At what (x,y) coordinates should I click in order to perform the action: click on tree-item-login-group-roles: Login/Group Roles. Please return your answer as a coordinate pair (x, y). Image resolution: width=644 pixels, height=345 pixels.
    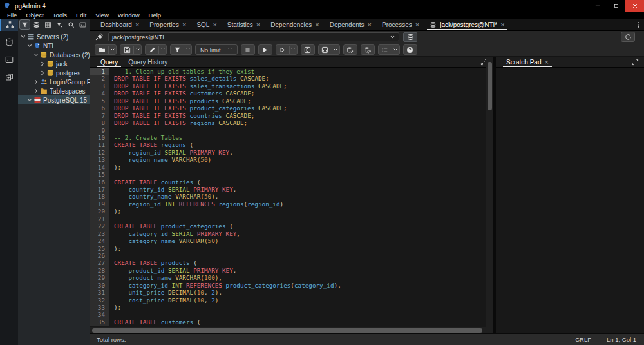
    Looking at the image, I should click on (54, 82).